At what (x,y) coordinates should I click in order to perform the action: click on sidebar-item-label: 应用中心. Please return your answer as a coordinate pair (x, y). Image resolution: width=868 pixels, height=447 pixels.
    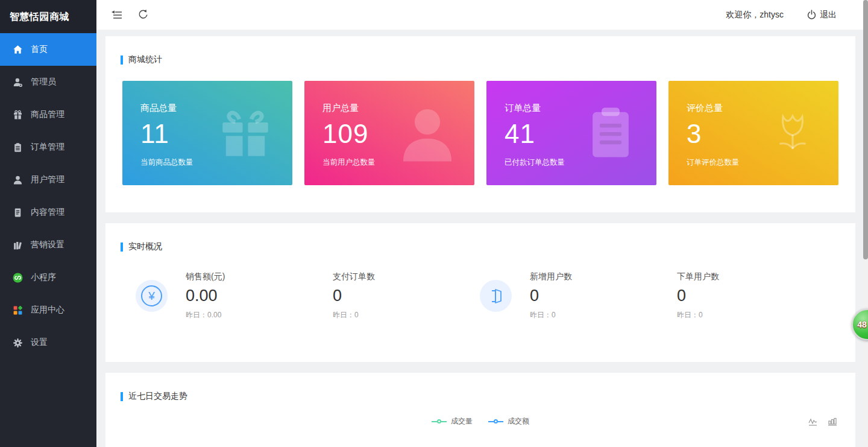
    Looking at the image, I should click on (48, 310).